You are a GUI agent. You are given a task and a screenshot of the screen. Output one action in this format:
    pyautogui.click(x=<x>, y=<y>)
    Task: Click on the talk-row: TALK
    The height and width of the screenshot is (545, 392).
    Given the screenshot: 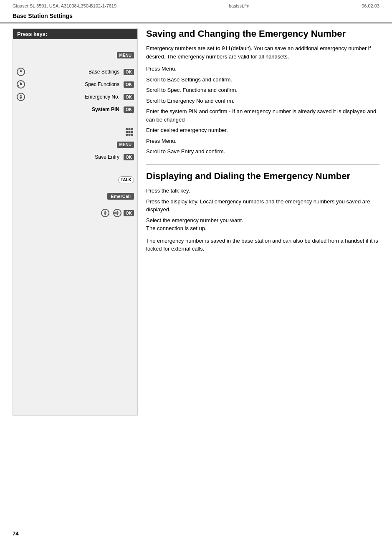 What is the action you would take?
    pyautogui.click(x=75, y=180)
    